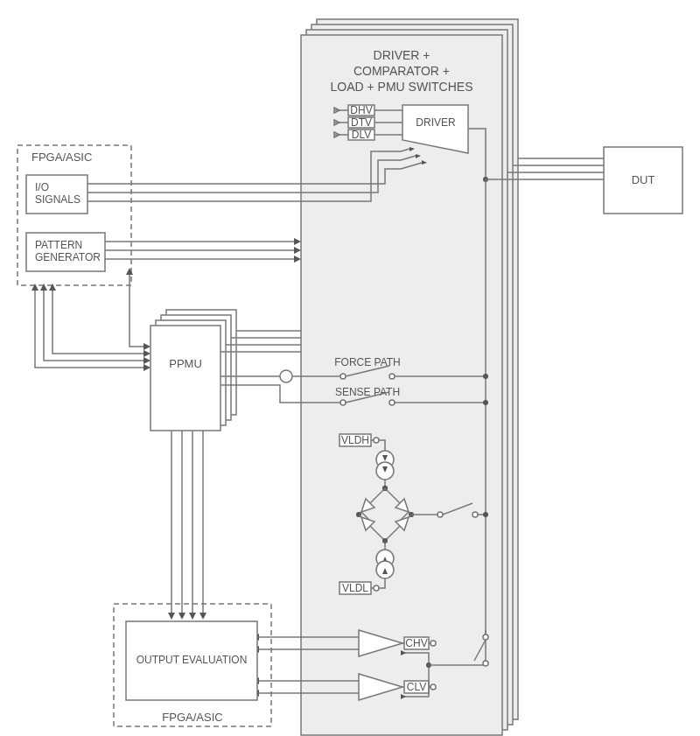 The image size is (700, 736). Describe the element at coordinates (59, 245) in the screenshot. I see `pattern-gen-label-1: PATTERN` at that location.